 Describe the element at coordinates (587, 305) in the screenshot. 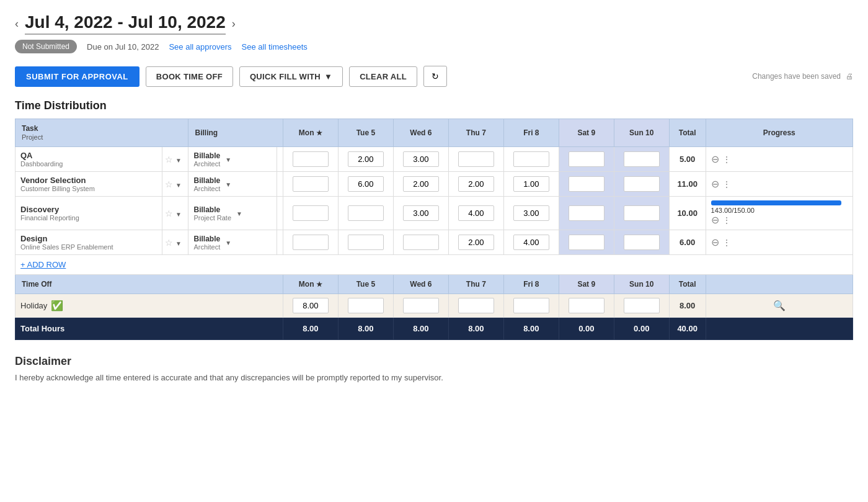

I see `holiday-sat-input` at that location.